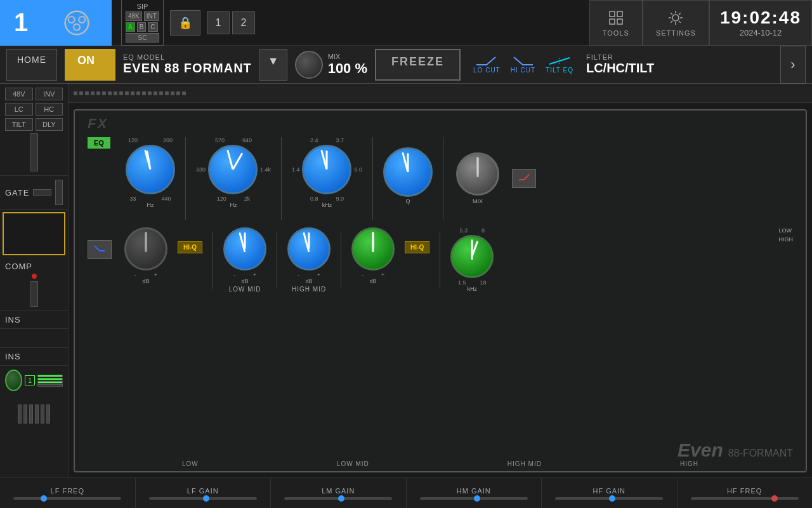 The image size is (812, 508). Describe the element at coordinates (49, 124) in the screenshot. I see `dly-button: DLY` at that location.